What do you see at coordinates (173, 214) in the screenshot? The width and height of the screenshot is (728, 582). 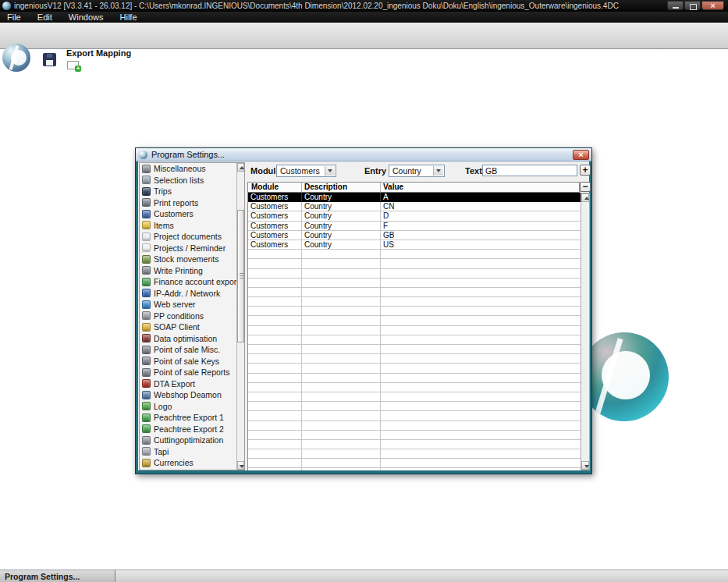 I see `sidebar-item-label: Customers` at bounding box center [173, 214].